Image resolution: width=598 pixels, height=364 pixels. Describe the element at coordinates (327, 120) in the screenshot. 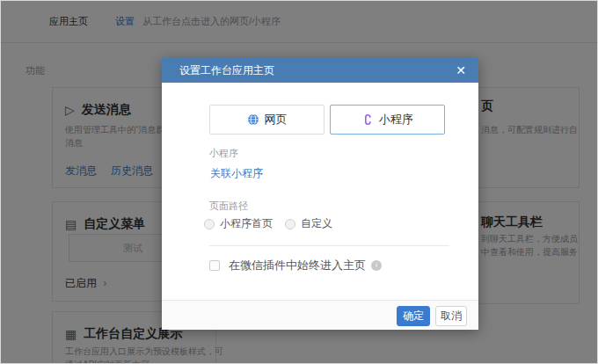

I see `homepage-type-selector: 网页 小程序` at that location.